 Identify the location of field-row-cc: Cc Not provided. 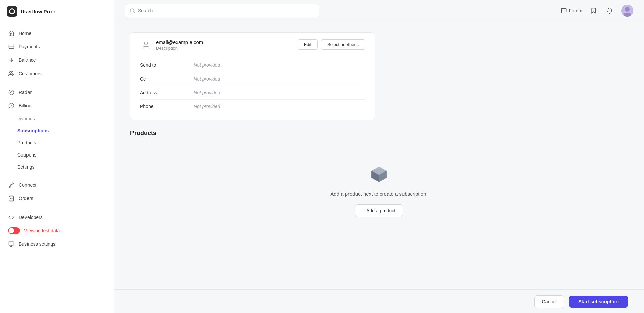
(253, 79).